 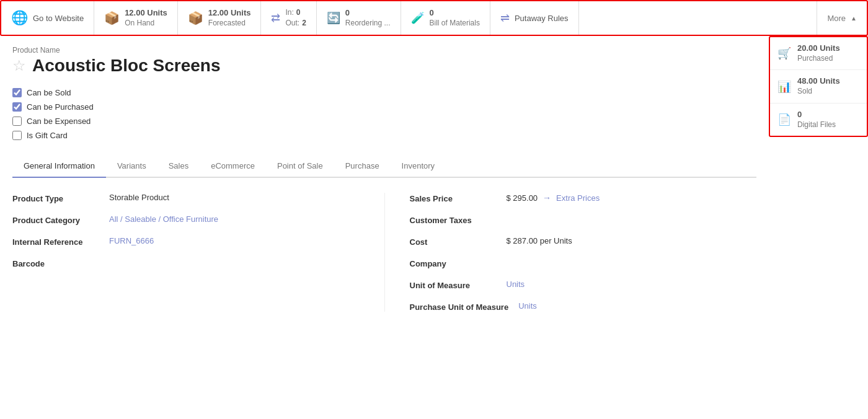 I want to click on chevron-down-icon: ▲, so click(x=854, y=19).